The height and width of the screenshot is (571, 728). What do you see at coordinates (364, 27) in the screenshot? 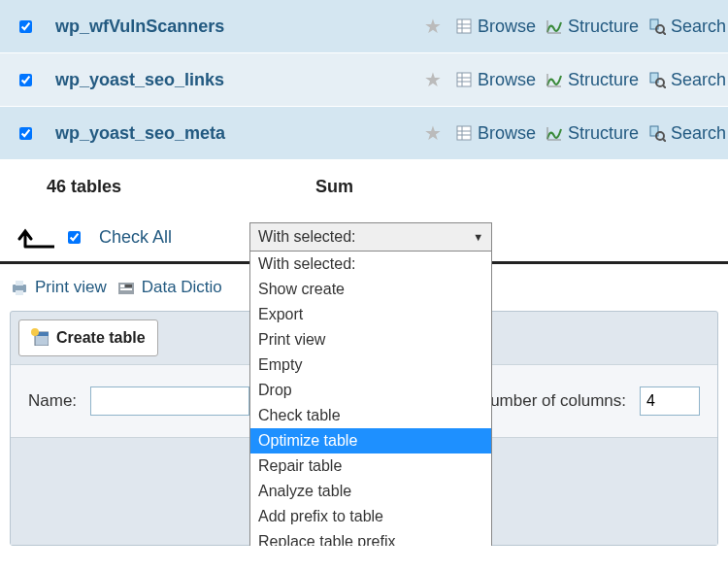
I see `table-row: wp_wfVulnScanners★BrowseStructureSearch` at bounding box center [364, 27].